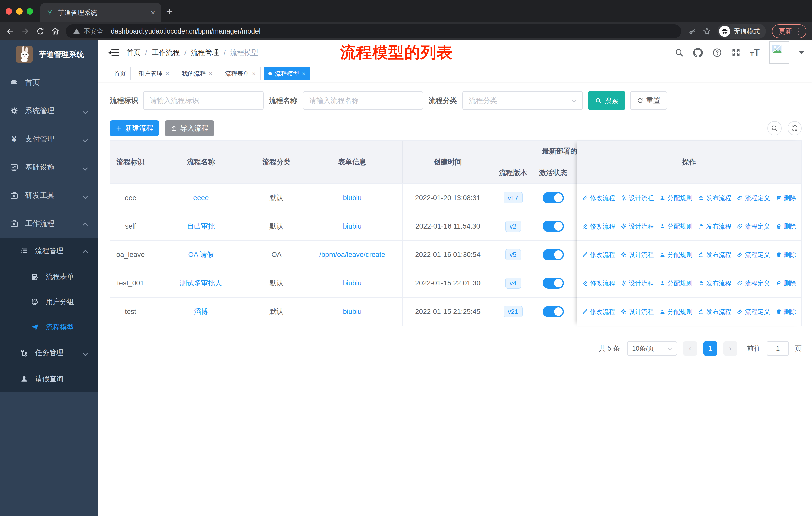 This screenshot has width=812, height=516. Describe the element at coordinates (775, 128) in the screenshot. I see `table-search-toggle-icon` at that location.